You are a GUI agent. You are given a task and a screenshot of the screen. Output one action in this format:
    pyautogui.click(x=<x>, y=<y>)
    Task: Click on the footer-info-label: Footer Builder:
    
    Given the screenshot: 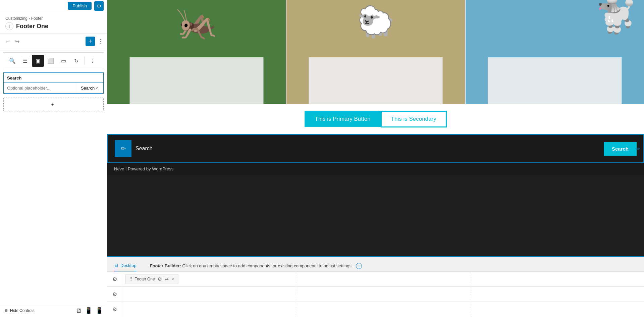 What is the action you would take?
    pyautogui.click(x=166, y=266)
    